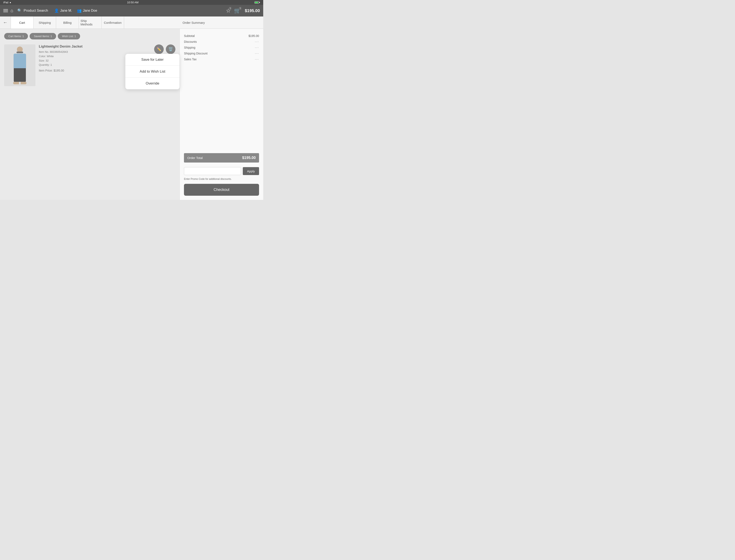  I want to click on shipping-discount-value: ---, so click(257, 53).